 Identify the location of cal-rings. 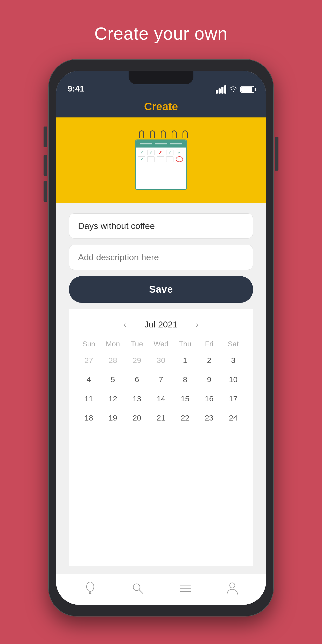
(163, 134).